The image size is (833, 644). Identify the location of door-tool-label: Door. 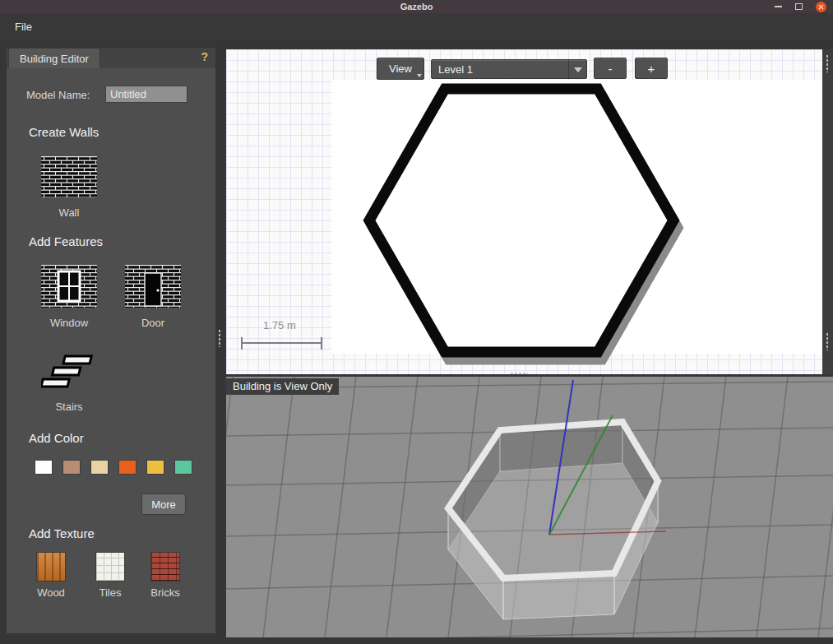
(153, 322).